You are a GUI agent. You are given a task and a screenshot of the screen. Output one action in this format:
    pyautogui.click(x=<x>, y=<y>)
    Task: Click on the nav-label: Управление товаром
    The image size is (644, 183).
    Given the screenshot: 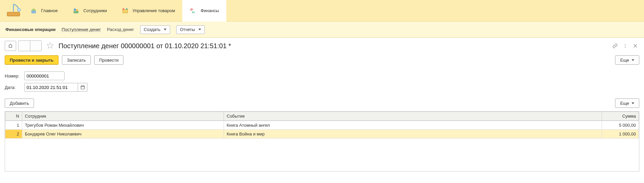 What is the action you would take?
    pyautogui.click(x=154, y=11)
    